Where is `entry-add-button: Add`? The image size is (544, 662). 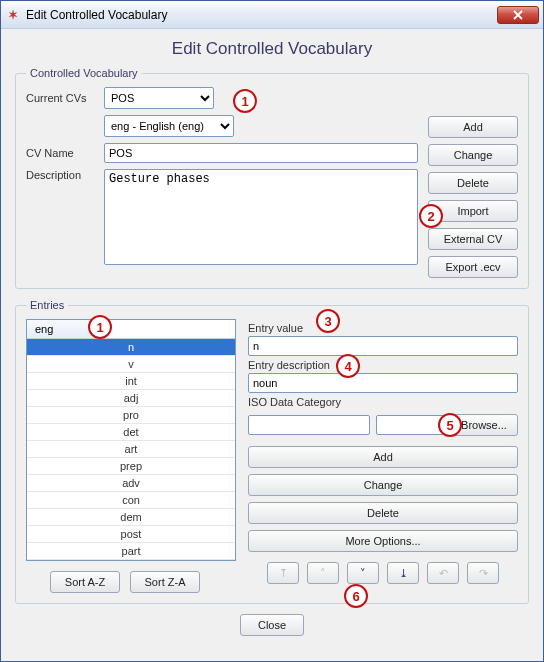
entry-add-button: Add is located at coordinates (383, 457).